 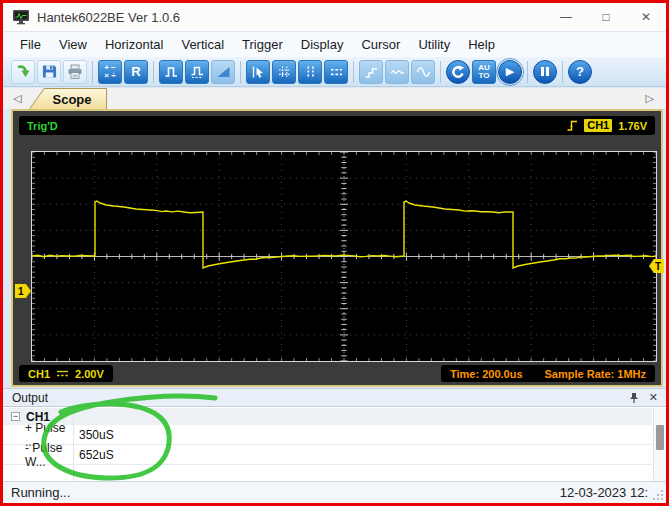 I want to click on status-text: Running..., so click(x=40, y=492).